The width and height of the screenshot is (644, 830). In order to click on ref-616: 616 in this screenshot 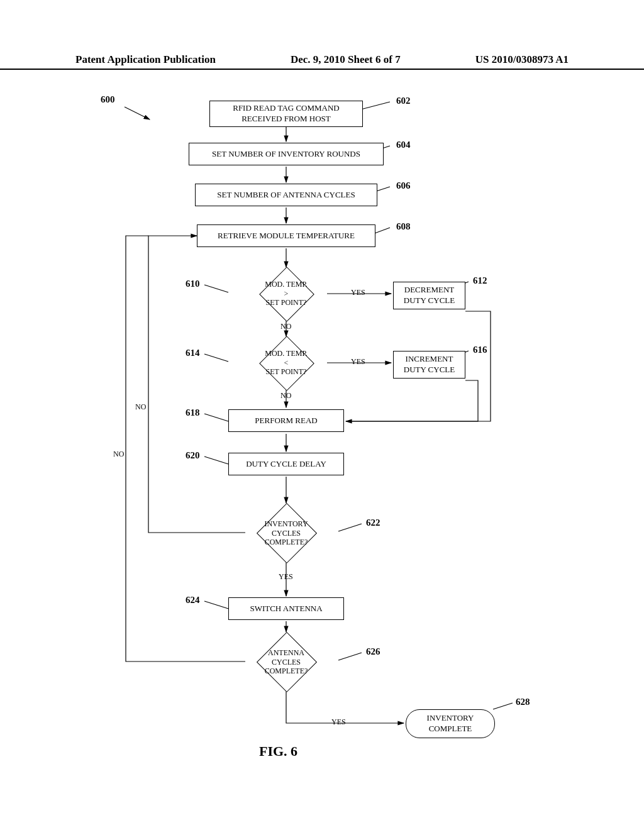, I will do `click(480, 350)`.